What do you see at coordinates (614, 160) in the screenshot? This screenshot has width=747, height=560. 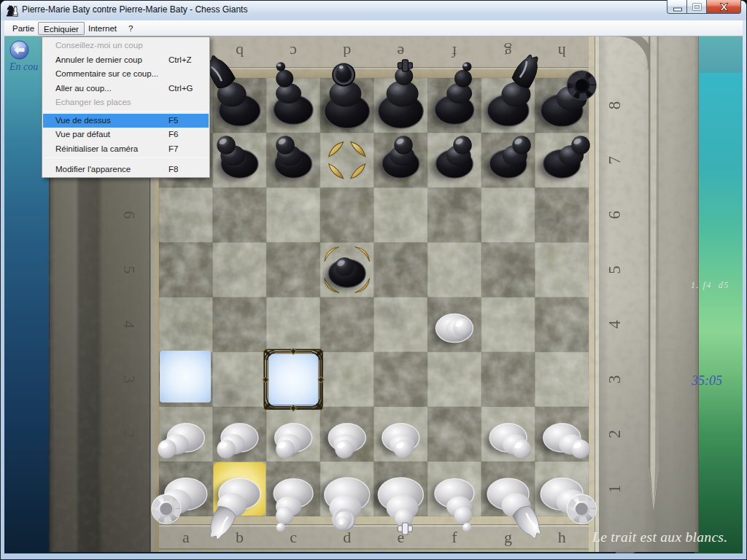 I see `svg-text: 7` at bounding box center [614, 160].